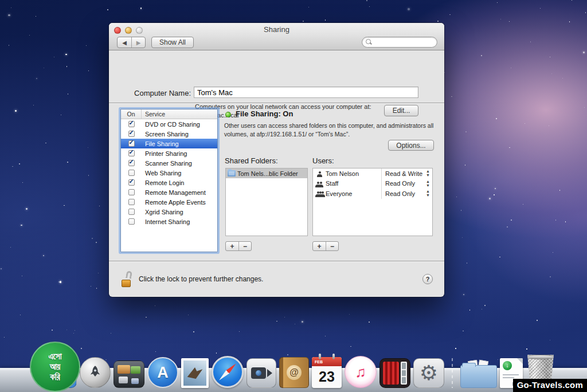 The image size is (587, 392). What do you see at coordinates (228, 115) in the screenshot?
I see `status-led` at bounding box center [228, 115].